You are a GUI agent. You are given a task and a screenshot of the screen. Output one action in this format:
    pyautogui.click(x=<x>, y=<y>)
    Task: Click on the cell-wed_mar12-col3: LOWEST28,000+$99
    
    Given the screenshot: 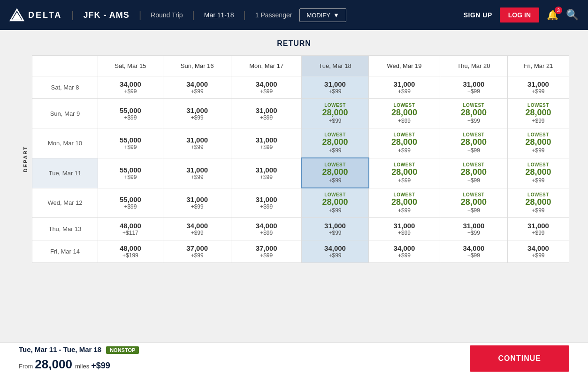 What is the action you would take?
    pyautogui.click(x=335, y=203)
    